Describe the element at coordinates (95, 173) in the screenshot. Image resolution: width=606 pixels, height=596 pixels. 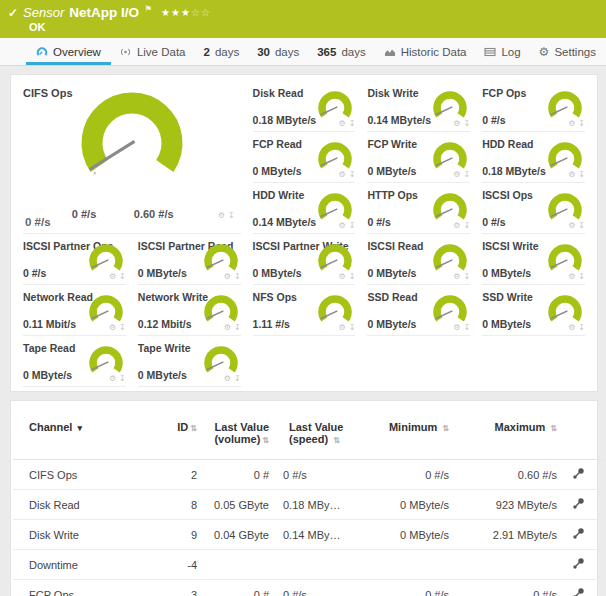
I see `gauge-scale-mark-icon: ×` at that location.